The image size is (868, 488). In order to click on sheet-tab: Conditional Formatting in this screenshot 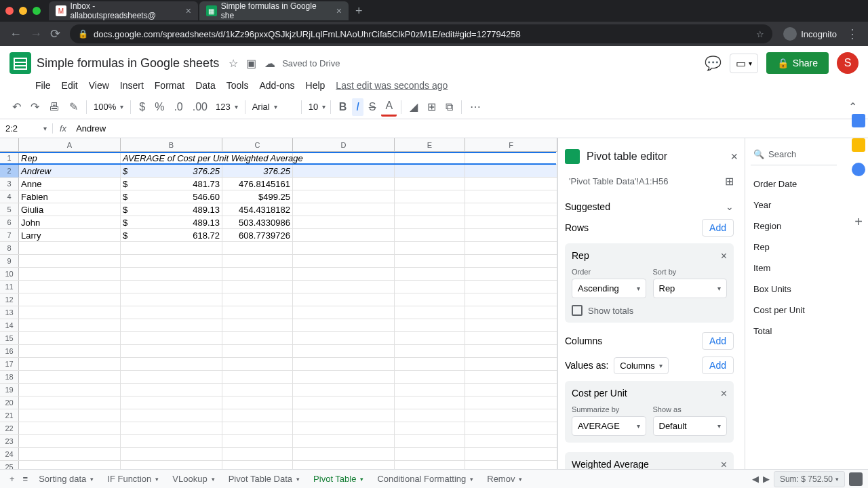, I will do `click(425, 479)`.